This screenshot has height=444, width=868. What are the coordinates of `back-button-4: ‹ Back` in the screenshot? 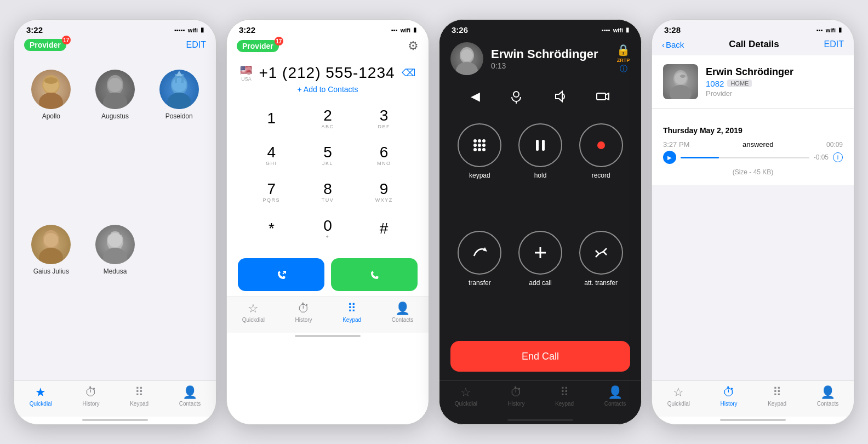 It's located at (673, 45).